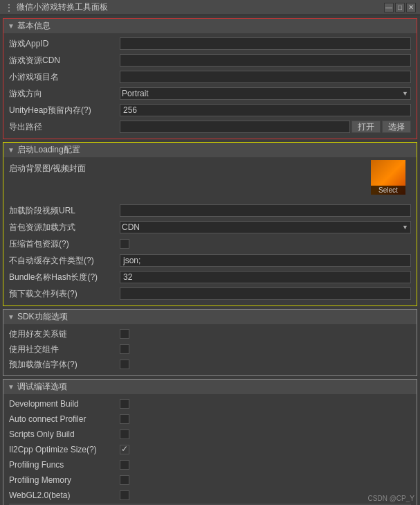  Describe the element at coordinates (266, 127) in the screenshot. I see `export-input-group: 打开 选择` at that location.